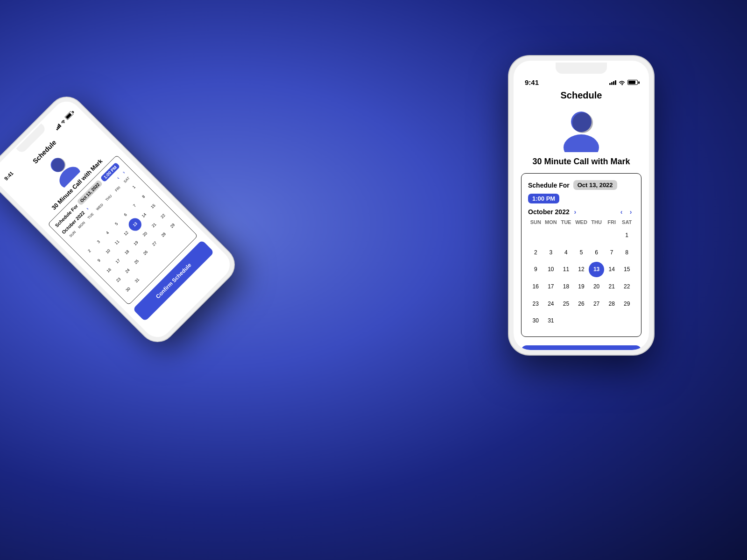  I want to click on cal-week-6-f: 30 31, so click(581, 321).